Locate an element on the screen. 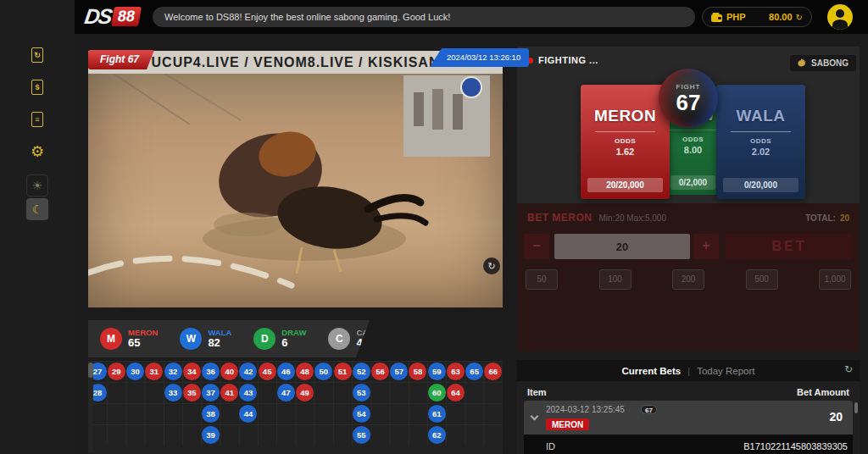  increase-bet-button: + is located at coordinates (706, 246).